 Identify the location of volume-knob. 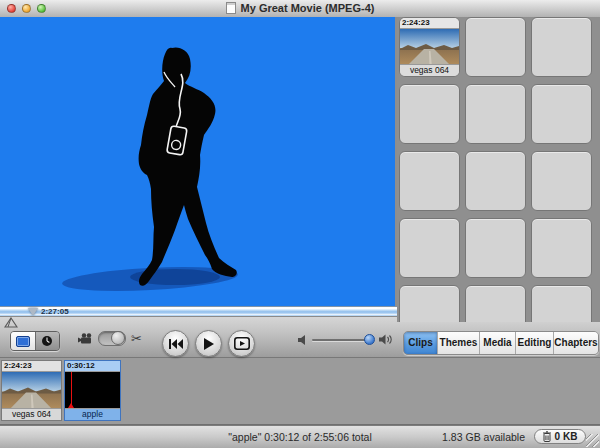
(370, 340).